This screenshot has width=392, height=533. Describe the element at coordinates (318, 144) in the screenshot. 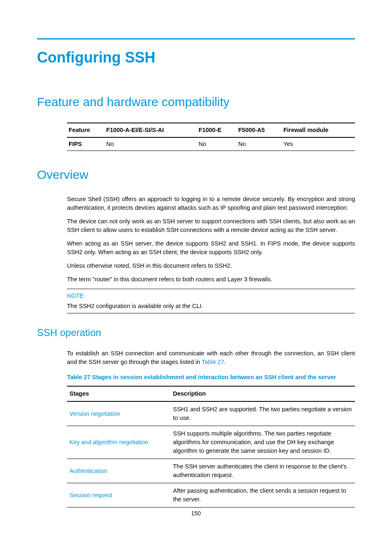

I see `compat-td: Yes` at that location.